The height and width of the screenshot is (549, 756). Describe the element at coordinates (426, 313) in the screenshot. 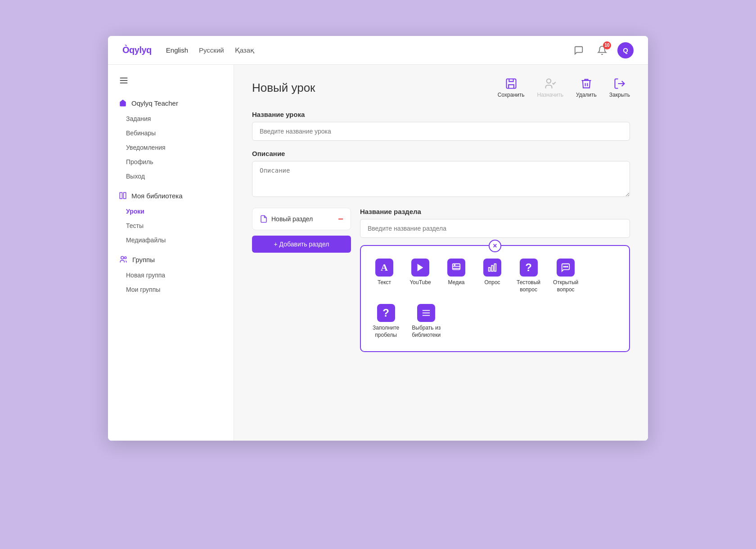

I see `library-pick-icon` at that location.